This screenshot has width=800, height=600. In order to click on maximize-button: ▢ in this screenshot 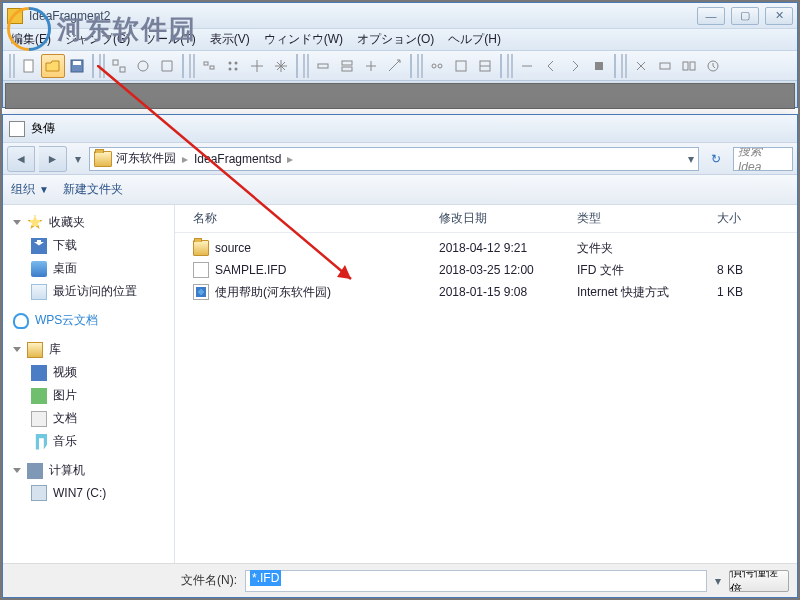, I will do `click(745, 16)`.